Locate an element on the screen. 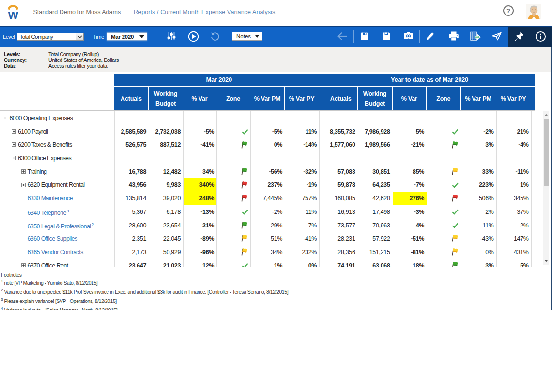 Image resolution: width=552 pixels, height=392 pixels. svg-text: W is located at coordinates (13, 15).